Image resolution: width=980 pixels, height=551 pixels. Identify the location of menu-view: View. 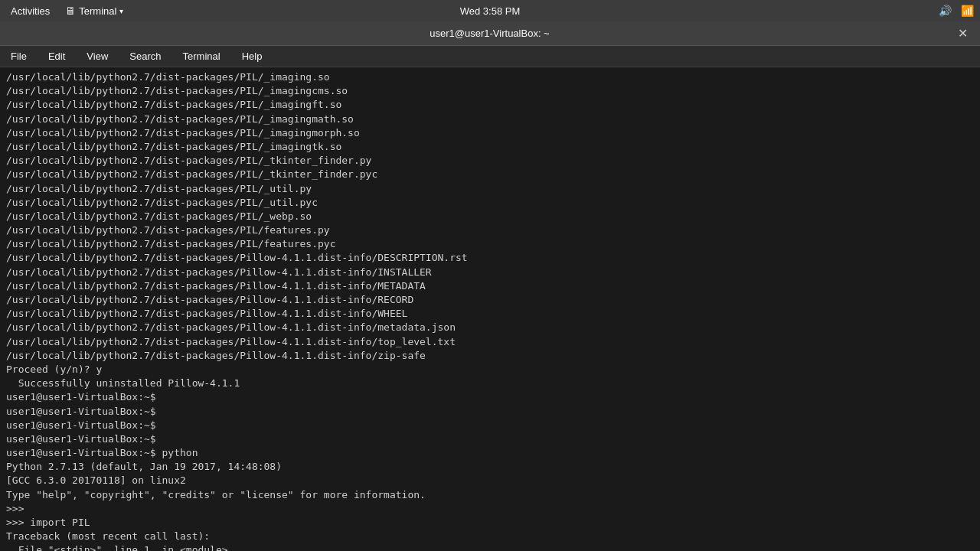
(97, 57).